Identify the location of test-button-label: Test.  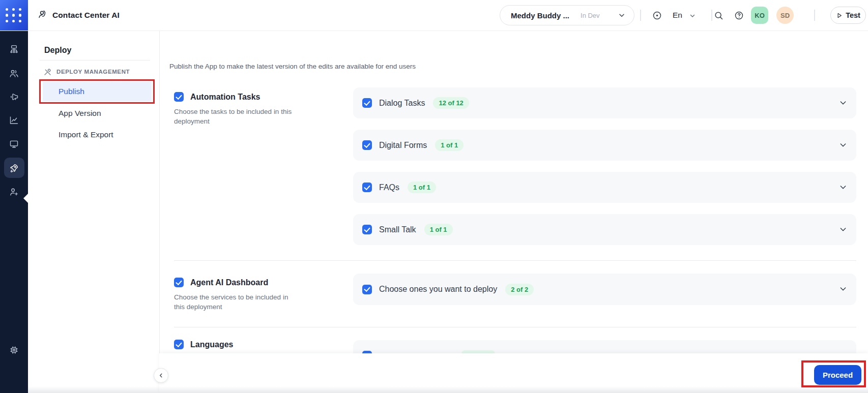
(853, 15).